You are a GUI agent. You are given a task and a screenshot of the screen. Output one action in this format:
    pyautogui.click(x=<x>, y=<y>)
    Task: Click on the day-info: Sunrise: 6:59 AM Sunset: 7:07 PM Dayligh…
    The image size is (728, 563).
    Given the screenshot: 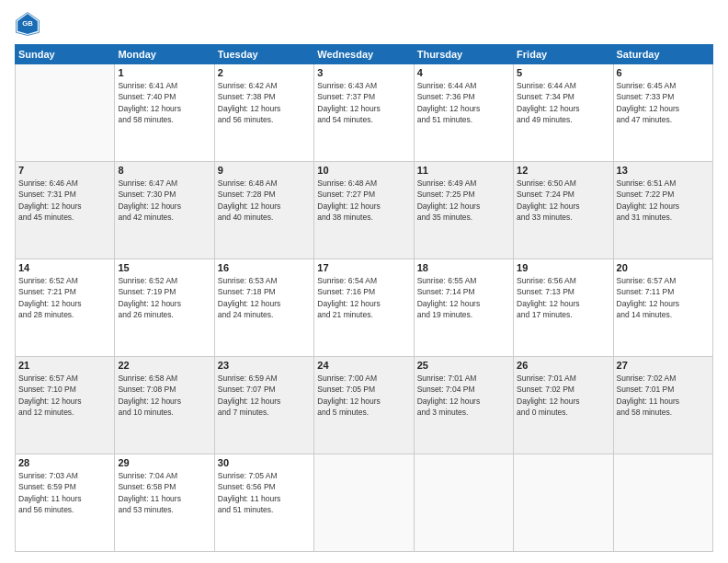 What is the action you would take?
    pyautogui.click(x=265, y=396)
    